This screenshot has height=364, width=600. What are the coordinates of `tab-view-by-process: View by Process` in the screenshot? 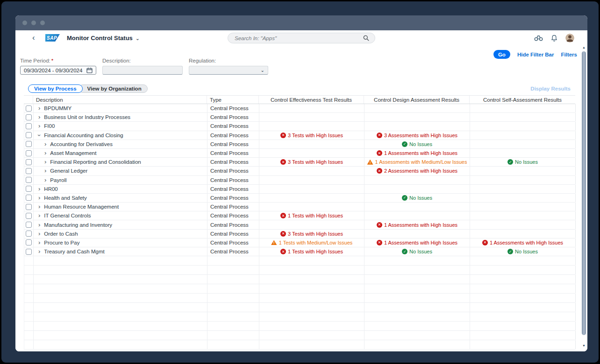 It's located at (55, 89).